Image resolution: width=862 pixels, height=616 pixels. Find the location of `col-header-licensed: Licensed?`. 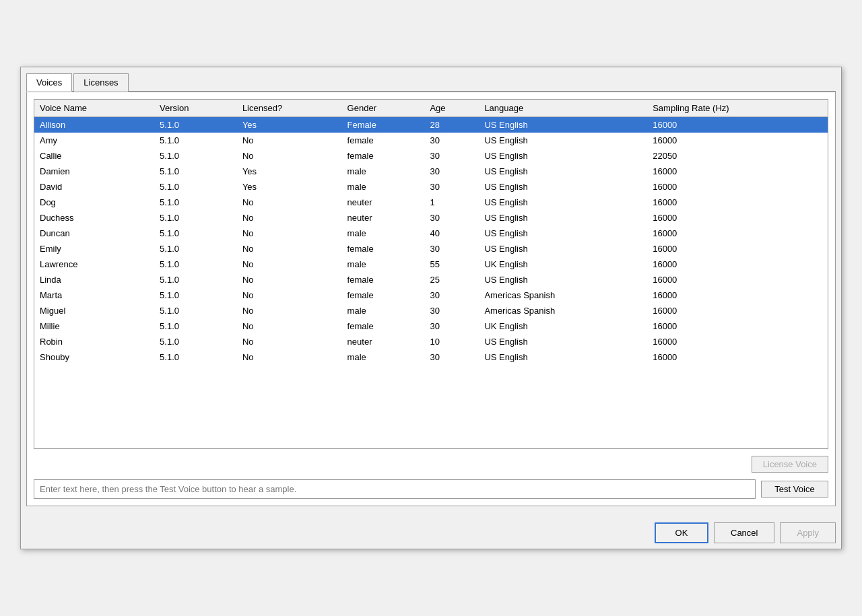

col-header-licensed: Licensed? is located at coordinates (290, 108).